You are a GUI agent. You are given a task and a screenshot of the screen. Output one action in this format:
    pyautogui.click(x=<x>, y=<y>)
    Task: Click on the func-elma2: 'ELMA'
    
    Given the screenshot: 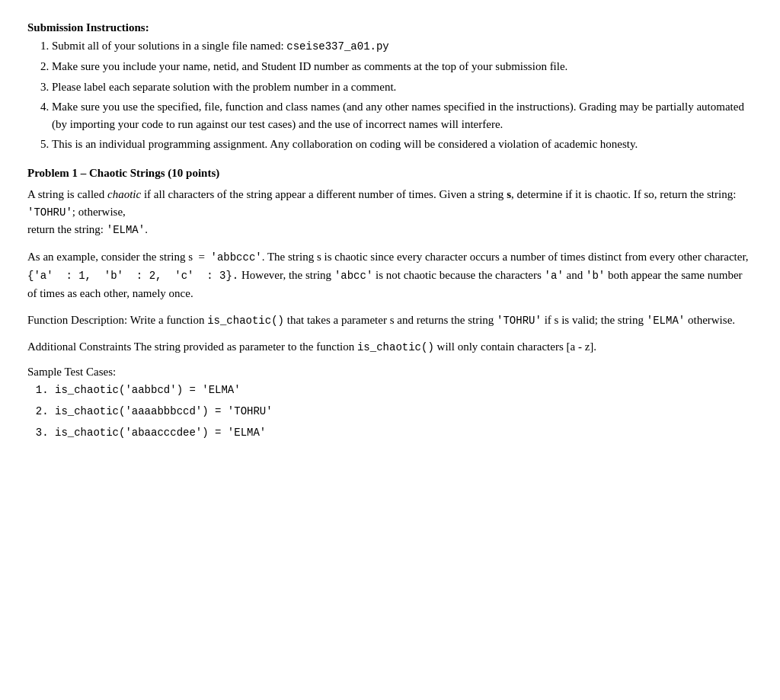 What is the action you would take?
    pyautogui.click(x=666, y=321)
    